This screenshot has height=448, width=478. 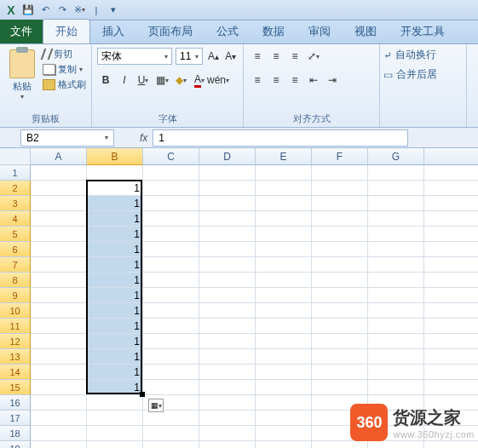 I want to click on cell-G1, so click(x=396, y=173).